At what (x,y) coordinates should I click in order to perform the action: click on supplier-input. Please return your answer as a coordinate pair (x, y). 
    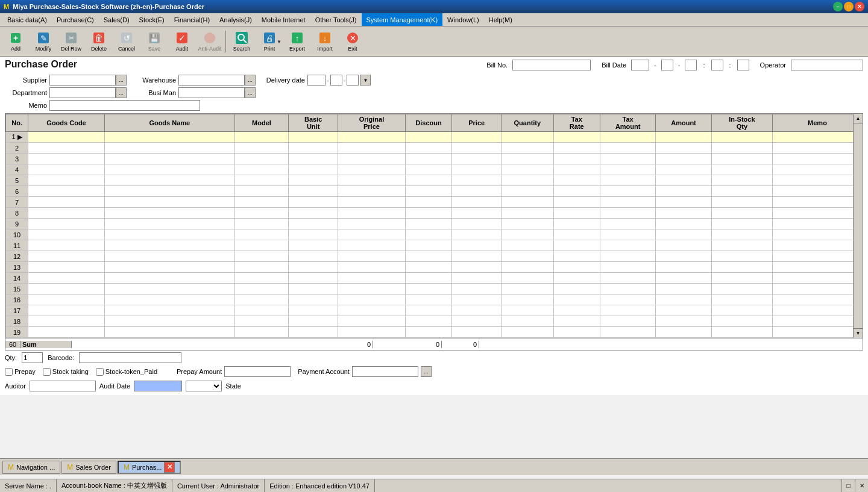
    Looking at the image, I should click on (83, 80).